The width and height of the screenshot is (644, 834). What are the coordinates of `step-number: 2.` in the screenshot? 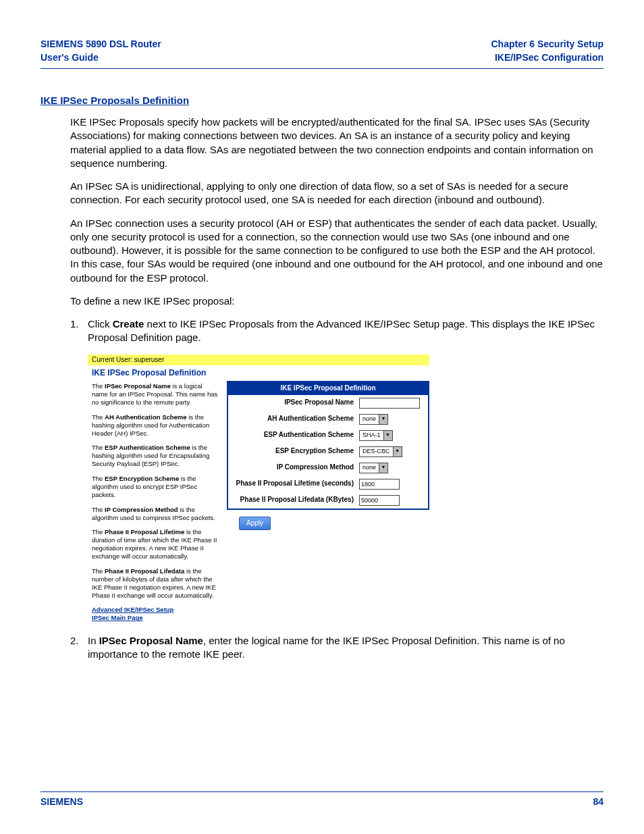 It's located at (79, 648).